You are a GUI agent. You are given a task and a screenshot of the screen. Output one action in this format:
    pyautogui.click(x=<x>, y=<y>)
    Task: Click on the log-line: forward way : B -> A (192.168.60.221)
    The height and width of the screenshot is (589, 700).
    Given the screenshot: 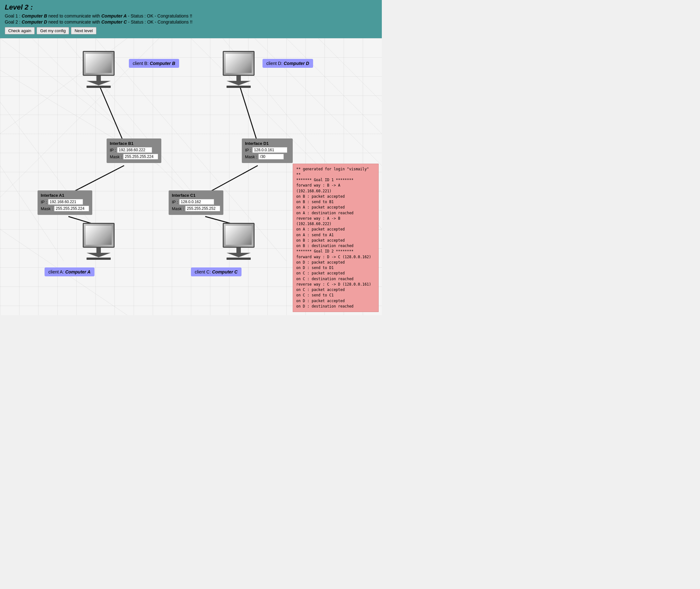 What is the action you would take?
    pyautogui.click(x=336, y=188)
    